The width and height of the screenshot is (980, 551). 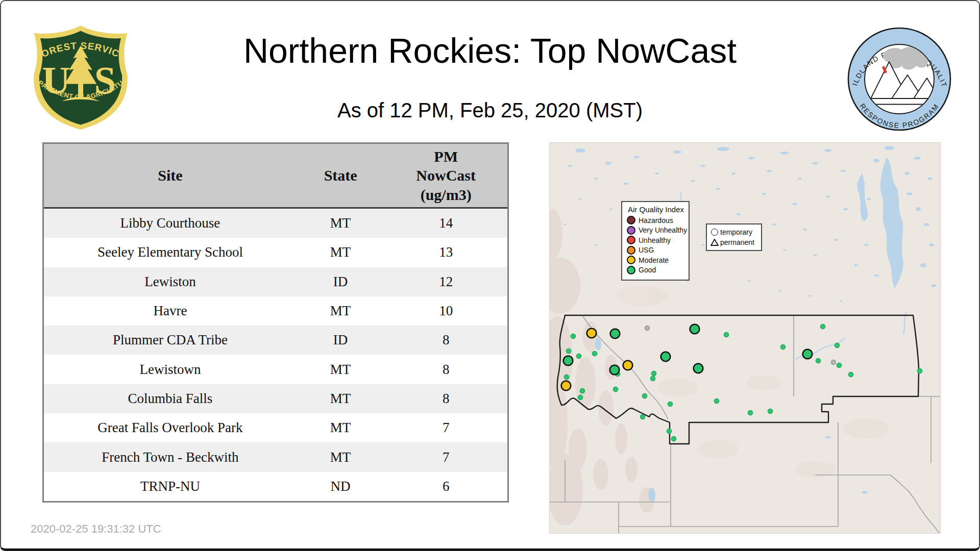 I want to click on type-legend-item: permanent, so click(x=734, y=242).